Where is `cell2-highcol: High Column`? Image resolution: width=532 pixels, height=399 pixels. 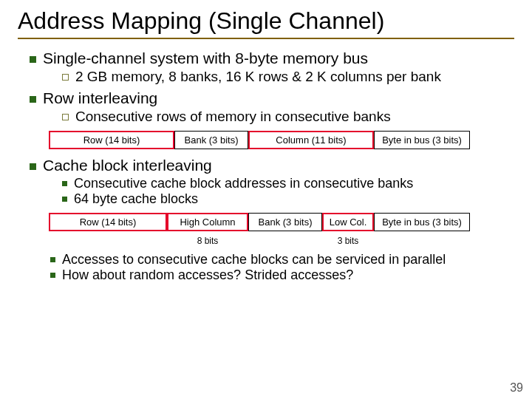 cell2-highcol: High Column is located at coordinates (208, 222).